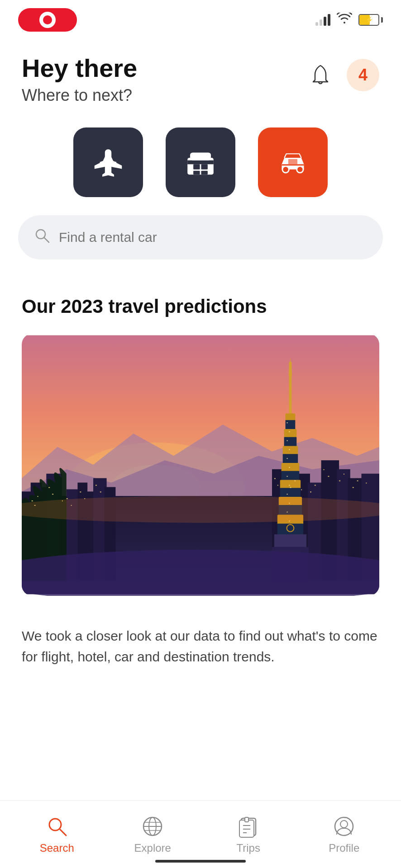  What do you see at coordinates (200, 647) in the screenshot?
I see `description-text: We took a closer look at our data to fin…` at bounding box center [200, 647].